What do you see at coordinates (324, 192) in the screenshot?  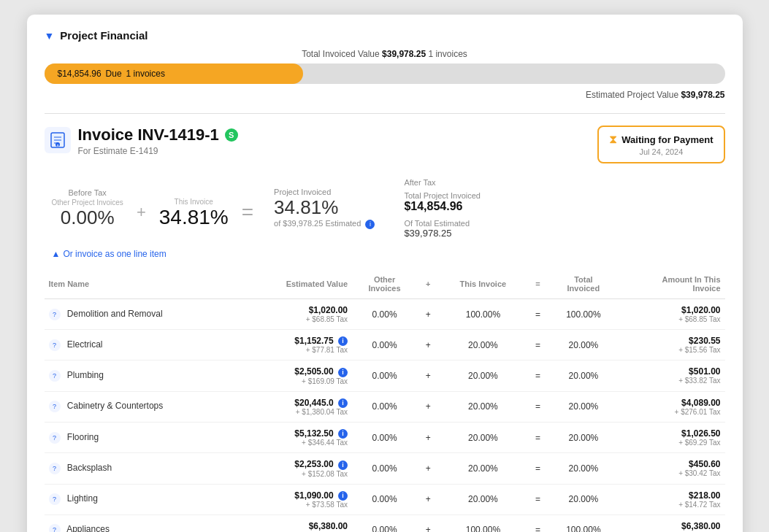 I see `project-invoiced-label: Project Invoiced` at bounding box center [324, 192].